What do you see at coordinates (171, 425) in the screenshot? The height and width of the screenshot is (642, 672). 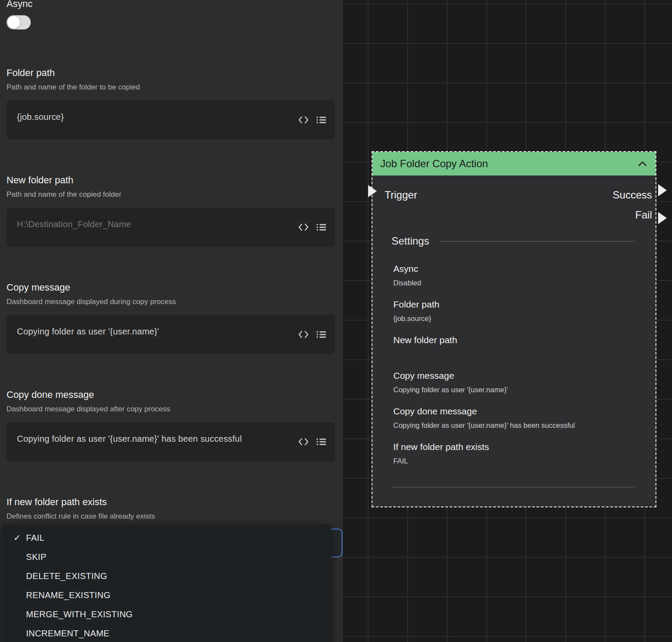 I see `field-group-copy-done-message: Copy done message Dashboard message disp…` at bounding box center [171, 425].